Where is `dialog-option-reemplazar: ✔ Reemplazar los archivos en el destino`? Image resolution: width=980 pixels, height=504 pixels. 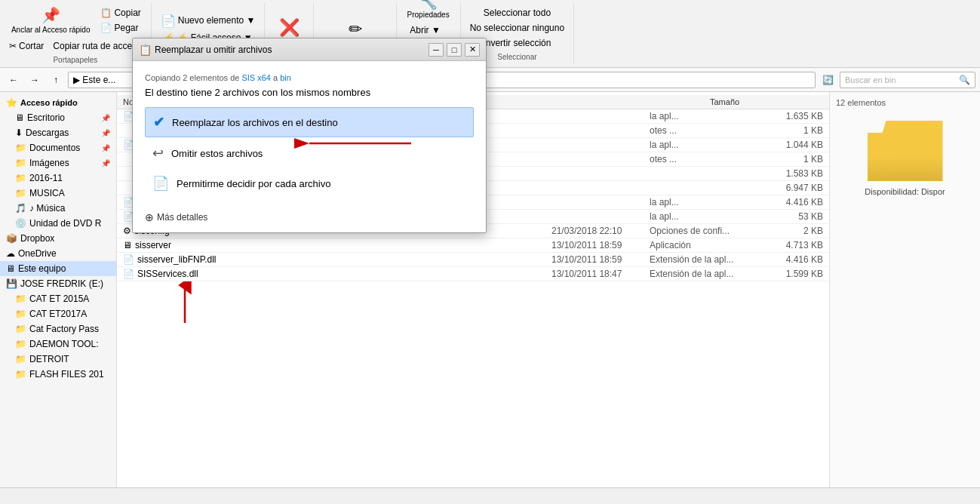
dialog-option-reemplazar: ✔ Reemplazar los archivos en el destino is located at coordinates (309, 122).